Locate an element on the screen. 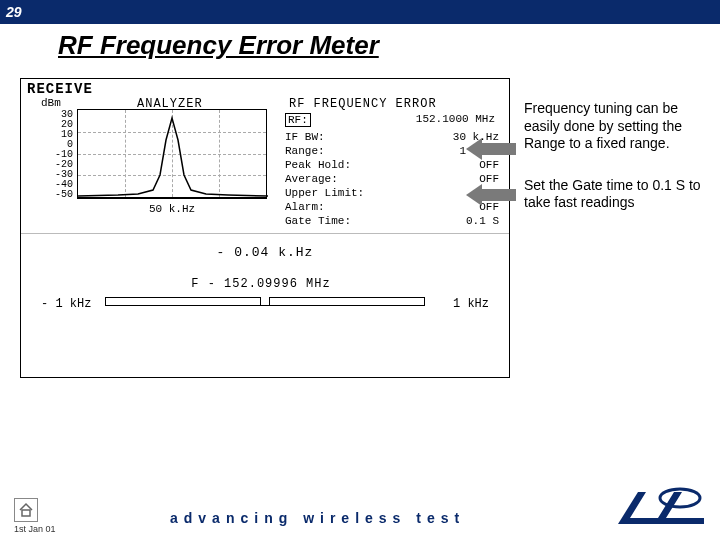  freq-error-readout: - 0.04 k.Hz is located at coordinates (265, 252).